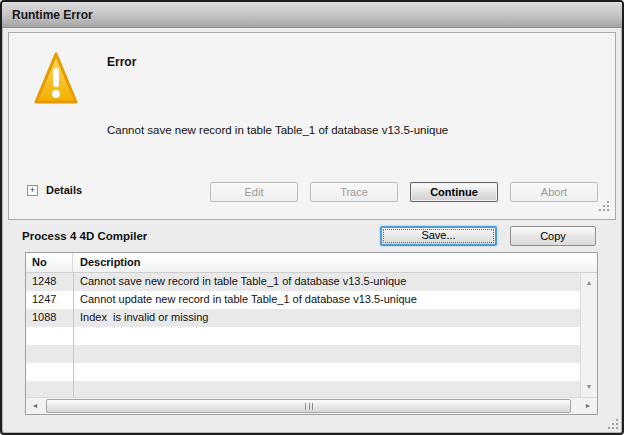 The height and width of the screenshot is (435, 624). Describe the element at coordinates (454, 192) in the screenshot. I see `continue-button: Continue` at that location.